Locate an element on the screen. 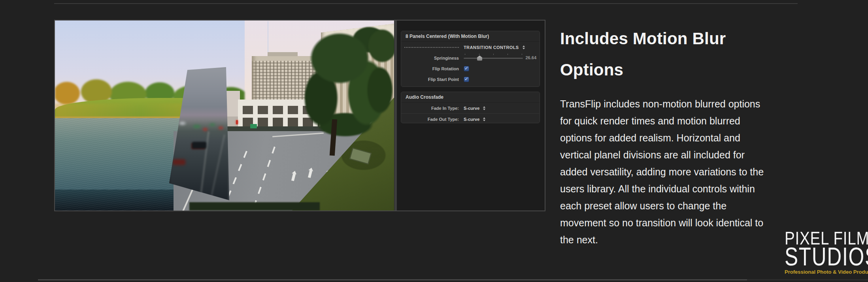 The height and width of the screenshot is (282, 868). preset-title: 8 Panels Centered (With Motion Blur) is located at coordinates (470, 36).